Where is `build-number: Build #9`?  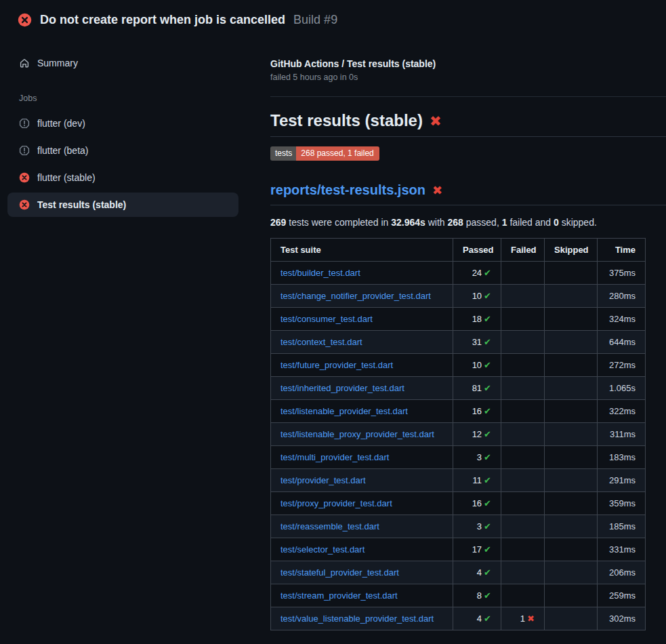 build-number: Build #9 is located at coordinates (316, 20).